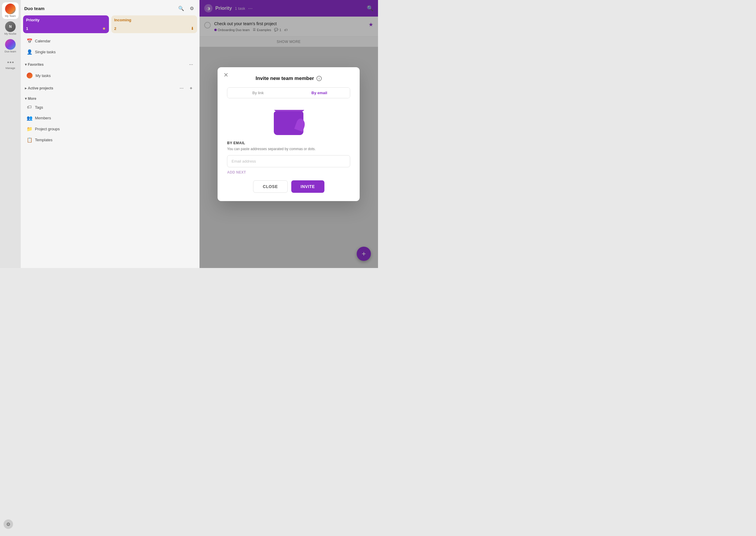 The height and width of the screenshot is (536, 756). I want to click on modal-overlay: ✕ Invite new team member i By link By em…, so click(289, 134).